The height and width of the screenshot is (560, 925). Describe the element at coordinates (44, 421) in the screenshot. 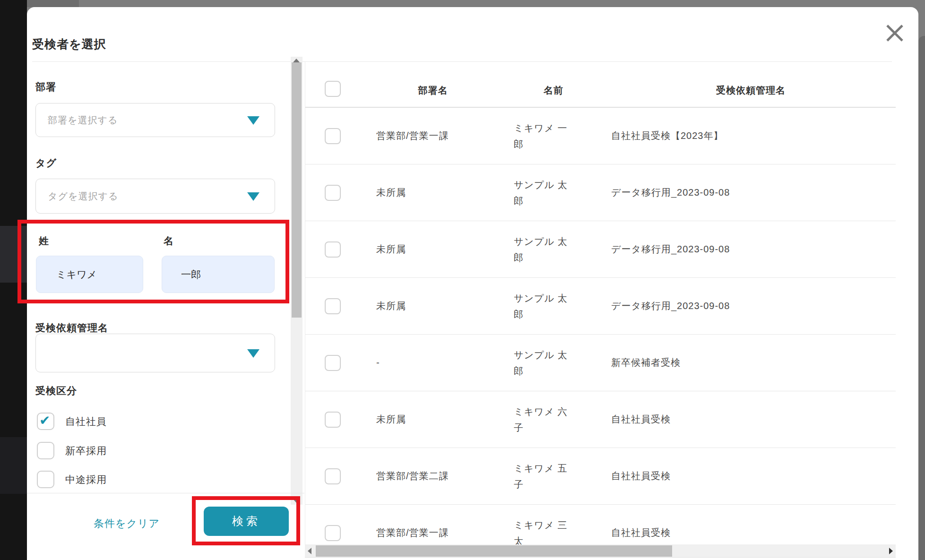

I see `check-icon: ✔` at that location.